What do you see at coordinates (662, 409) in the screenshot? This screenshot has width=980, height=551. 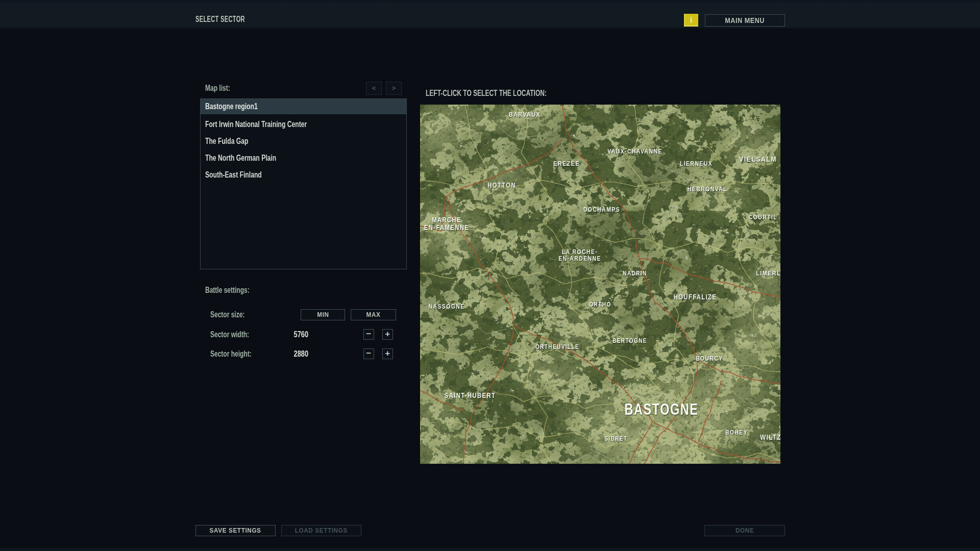 I see `svg-text: BASTOGNE` at bounding box center [662, 409].